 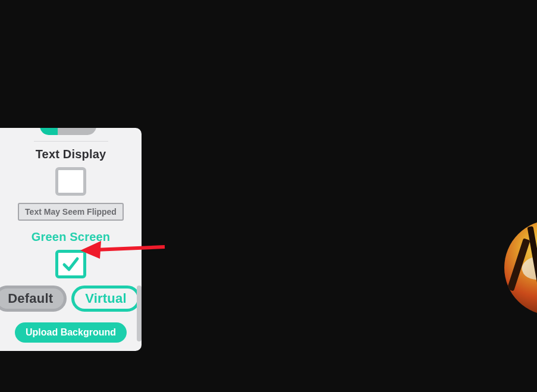 I want to click on green-screen-mode-toggle: Default Virtual, so click(x=67, y=299).